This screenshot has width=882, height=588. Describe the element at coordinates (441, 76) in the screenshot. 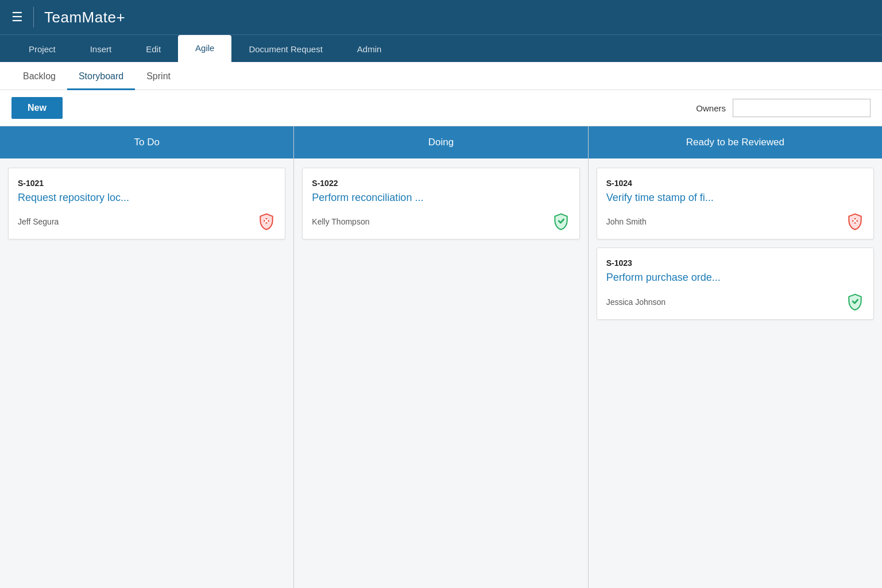

I see `sub-tabs: Backlog Storyboard Sprint` at that location.